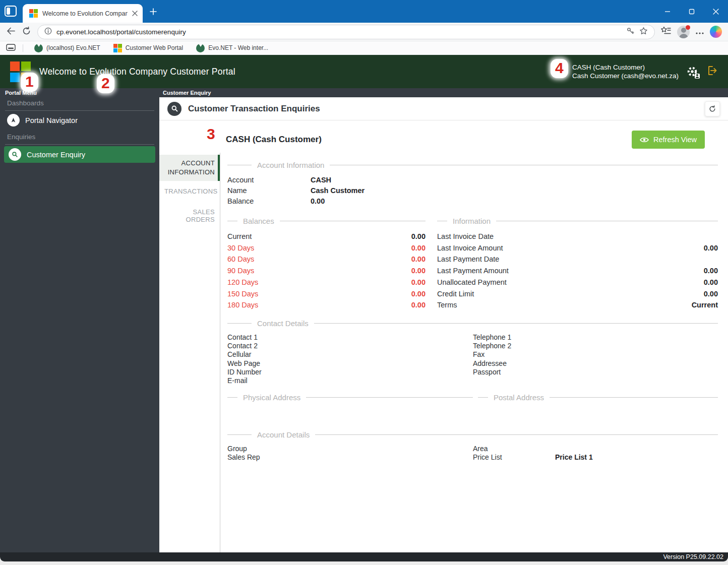  I want to click on balance-row: 30 Days0.00, so click(327, 248).